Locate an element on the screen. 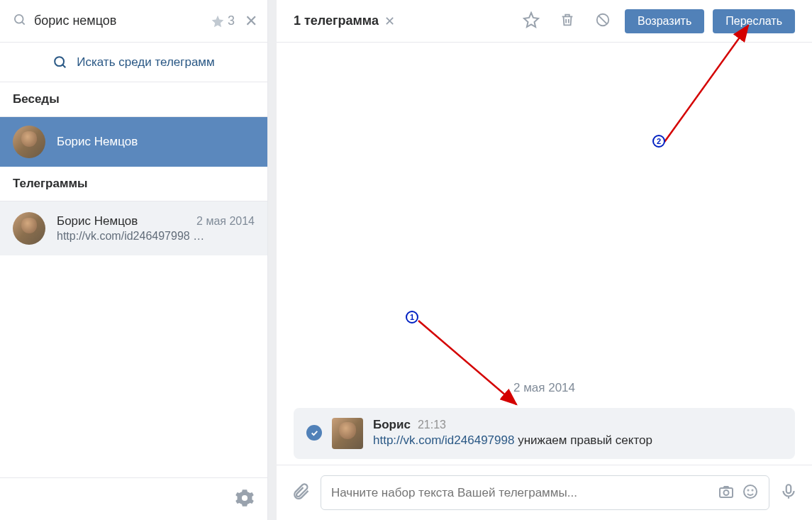 The image size is (812, 520). favorites-count: 3 is located at coordinates (223, 21).